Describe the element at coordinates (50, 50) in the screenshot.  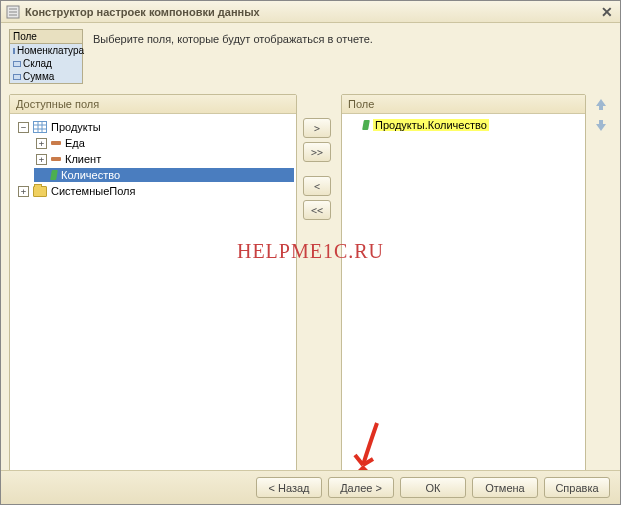
I see `step-item-label: Номенклатура` at that location.